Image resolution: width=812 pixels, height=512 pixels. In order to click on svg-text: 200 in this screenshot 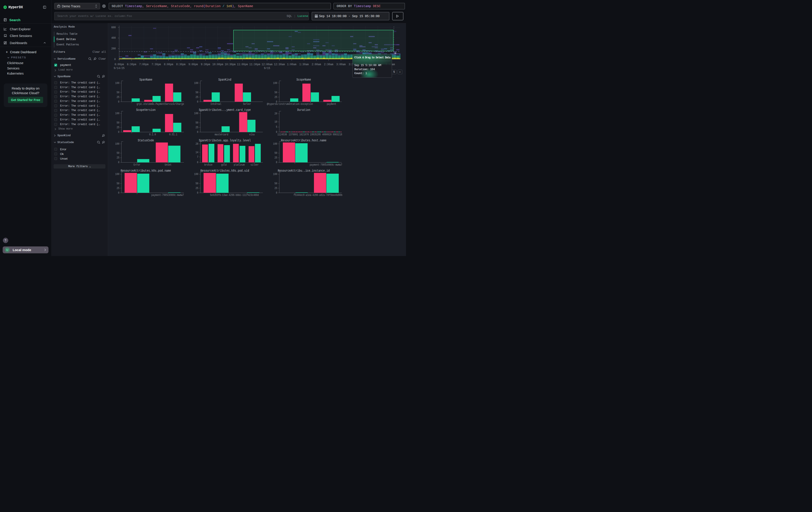, I will do `click(113, 49)`.